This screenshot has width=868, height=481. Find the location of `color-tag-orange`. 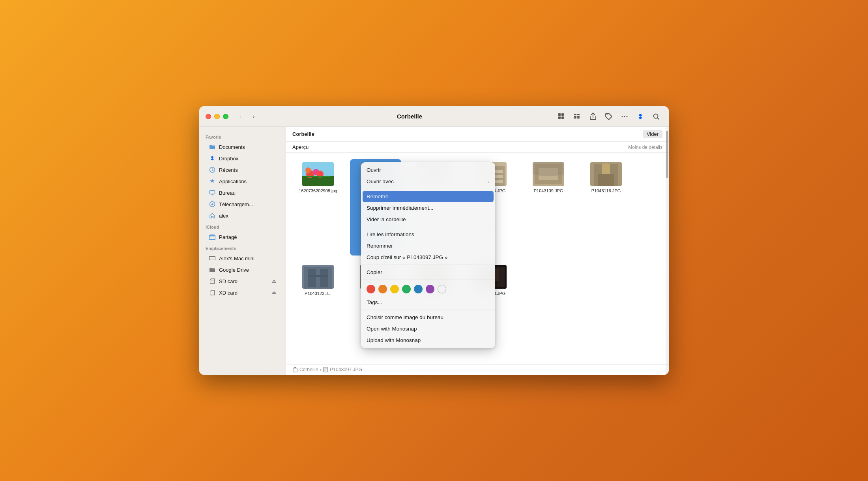

color-tag-orange is located at coordinates (383, 289).